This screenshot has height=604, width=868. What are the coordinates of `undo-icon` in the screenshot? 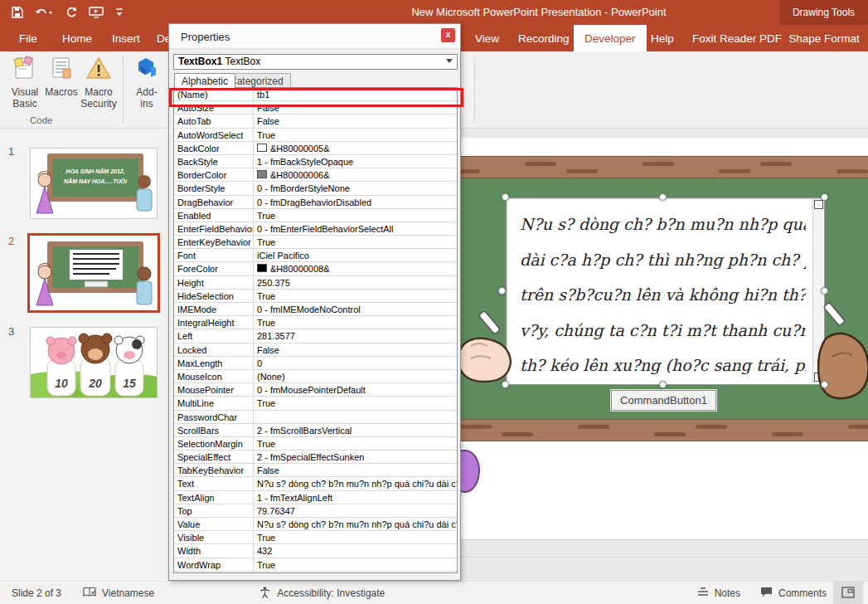 It's located at (44, 12).